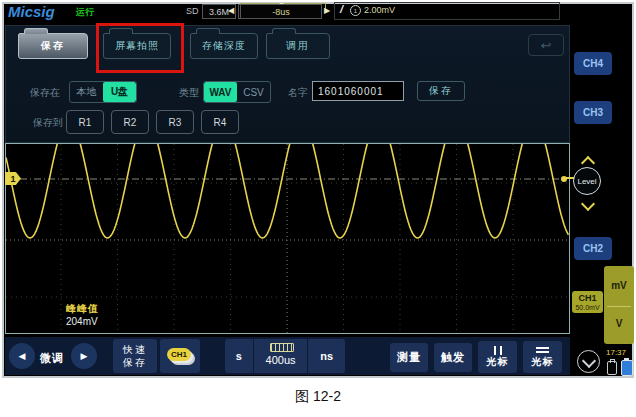  I want to click on vertical-scale-strip: mV V, so click(619, 305).